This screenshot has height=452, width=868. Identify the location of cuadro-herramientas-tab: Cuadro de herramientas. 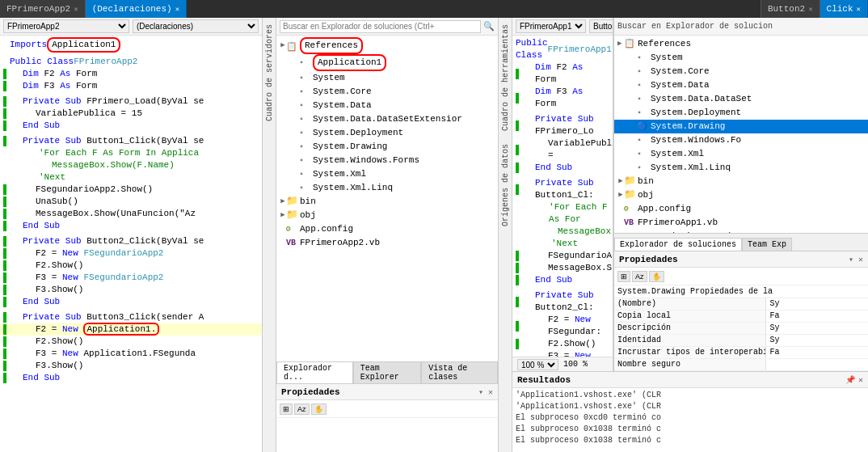
(506, 78).